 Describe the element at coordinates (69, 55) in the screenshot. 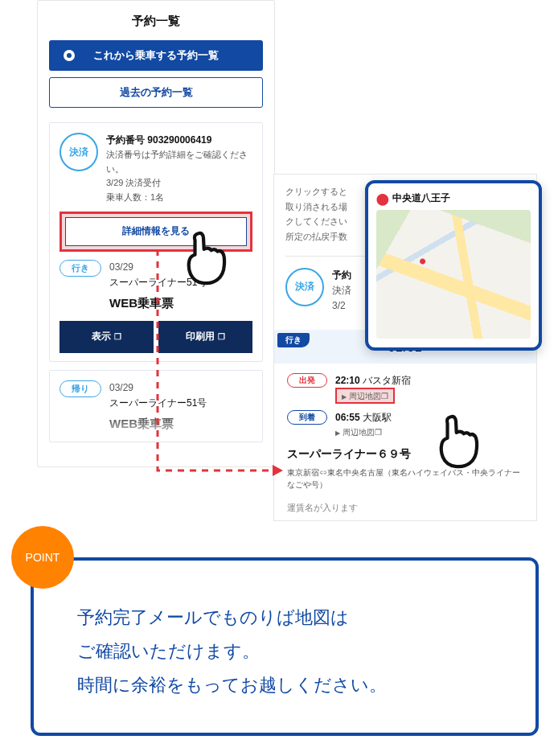

I see `radio-selected-icon` at that location.